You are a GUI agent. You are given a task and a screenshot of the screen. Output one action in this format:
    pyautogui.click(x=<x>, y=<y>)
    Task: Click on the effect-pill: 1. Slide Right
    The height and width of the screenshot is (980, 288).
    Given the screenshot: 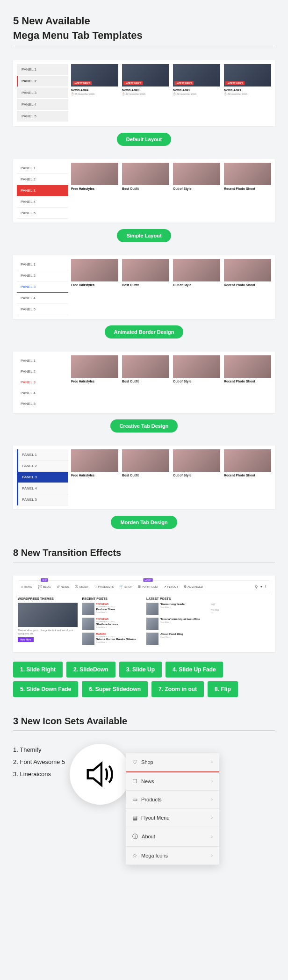 What is the action you would take?
    pyautogui.click(x=38, y=670)
    